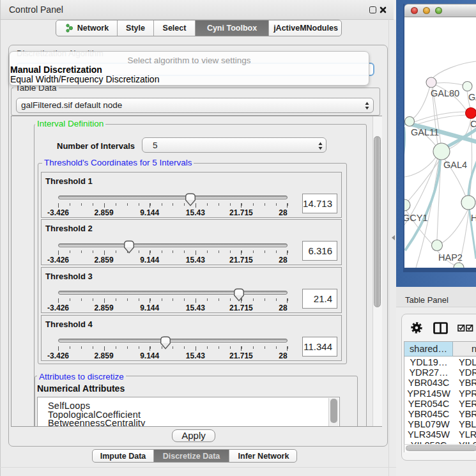 This screenshot has width=476, height=476. I want to click on svg-text: GAL4, so click(455, 165).